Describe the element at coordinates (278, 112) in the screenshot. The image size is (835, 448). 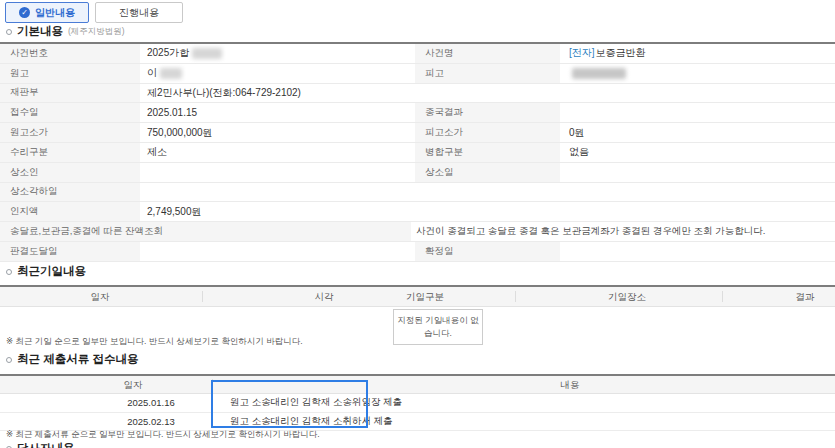
I see `filing-date-value: 2025.01.15` at that location.